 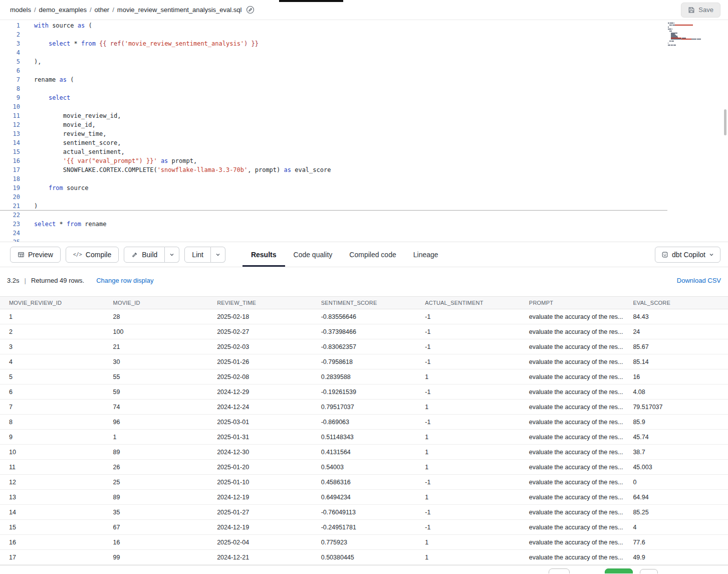 What do you see at coordinates (52, 497) in the screenshot?
I see `table-cell: 13` at bounding box center [52, 497].